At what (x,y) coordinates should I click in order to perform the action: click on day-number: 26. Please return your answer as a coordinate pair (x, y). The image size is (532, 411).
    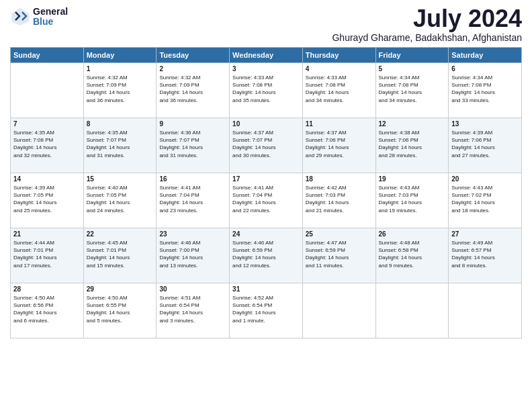
    Looking at the image, I should click on (412, 234).